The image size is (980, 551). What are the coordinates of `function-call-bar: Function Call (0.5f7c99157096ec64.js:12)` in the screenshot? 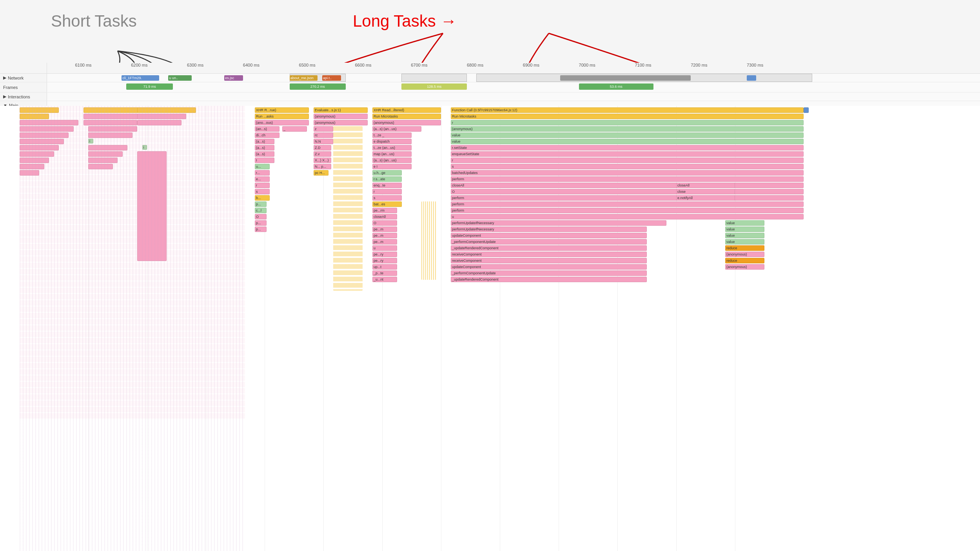 It's located at (627, 110).